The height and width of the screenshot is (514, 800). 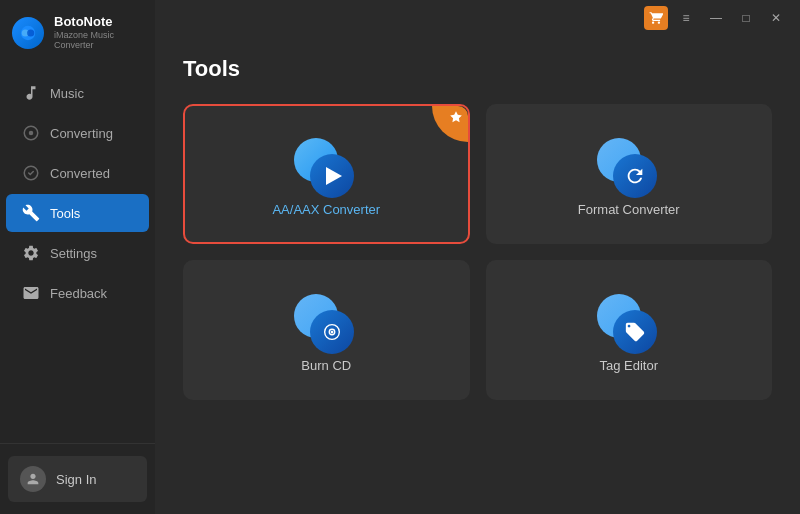 What do you see at coordinates (78, 133) in the screenshot?
I see `sidebar-item-converting: Converting` at bounding box center [78, 133].